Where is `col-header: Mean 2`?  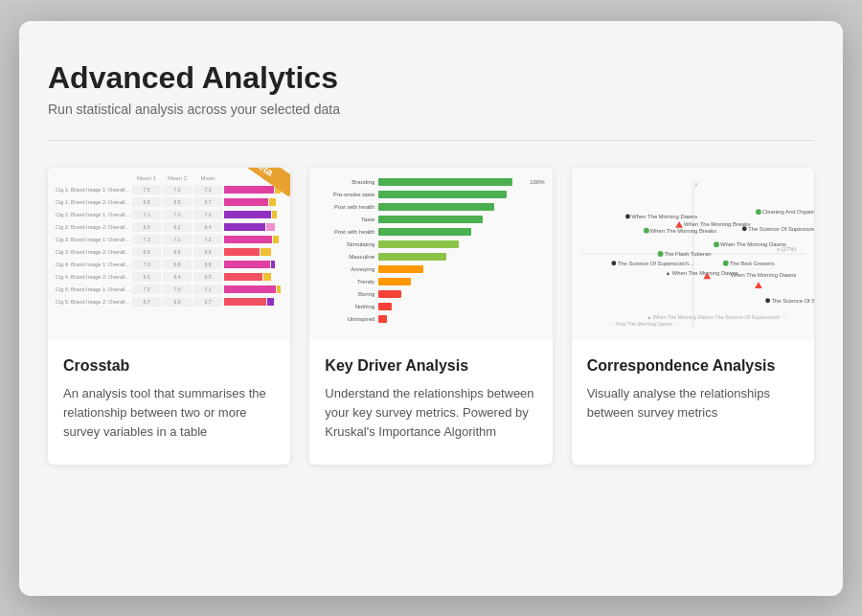 col-header: Mean 2 is located at coordinates (177, 178).